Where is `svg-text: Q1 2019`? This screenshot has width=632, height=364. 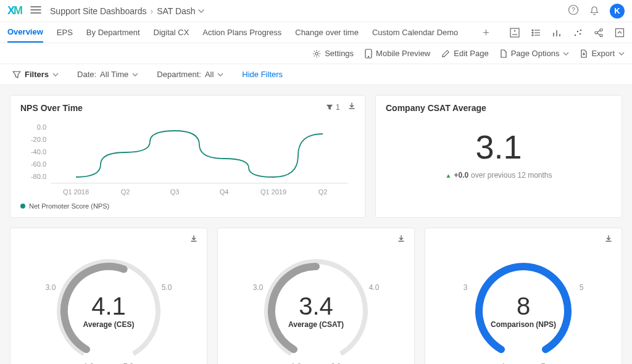
svg-text: Q1 2019 is located at coordinates (273, 192).